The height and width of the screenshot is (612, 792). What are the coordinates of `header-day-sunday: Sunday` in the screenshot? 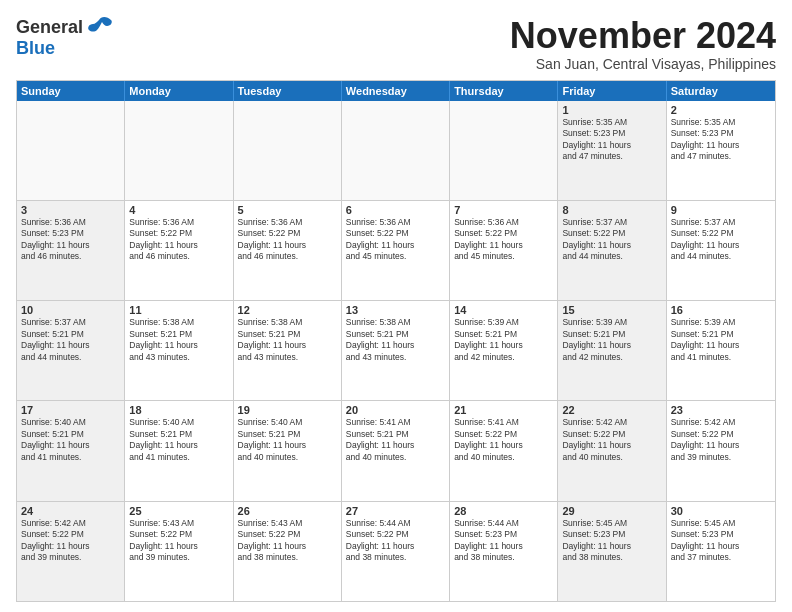 It's located at (71, 91).